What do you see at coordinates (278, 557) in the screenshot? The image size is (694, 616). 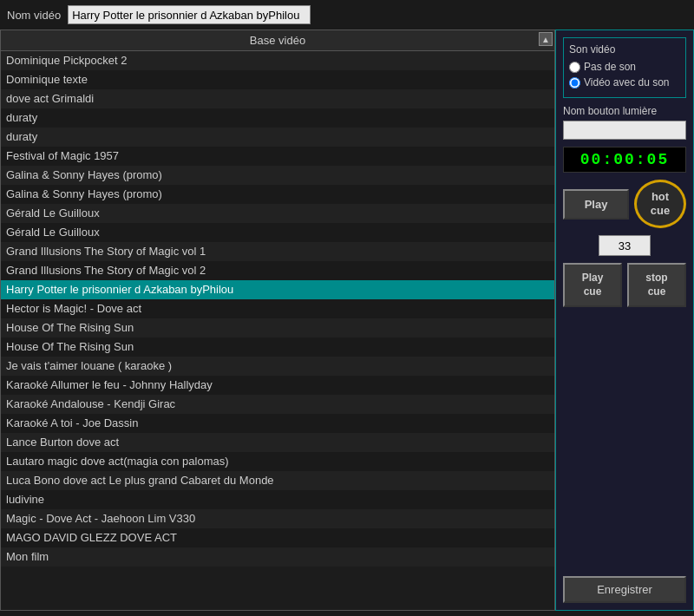 I see `list-item: Mon film` at bounding box center [278, 557].